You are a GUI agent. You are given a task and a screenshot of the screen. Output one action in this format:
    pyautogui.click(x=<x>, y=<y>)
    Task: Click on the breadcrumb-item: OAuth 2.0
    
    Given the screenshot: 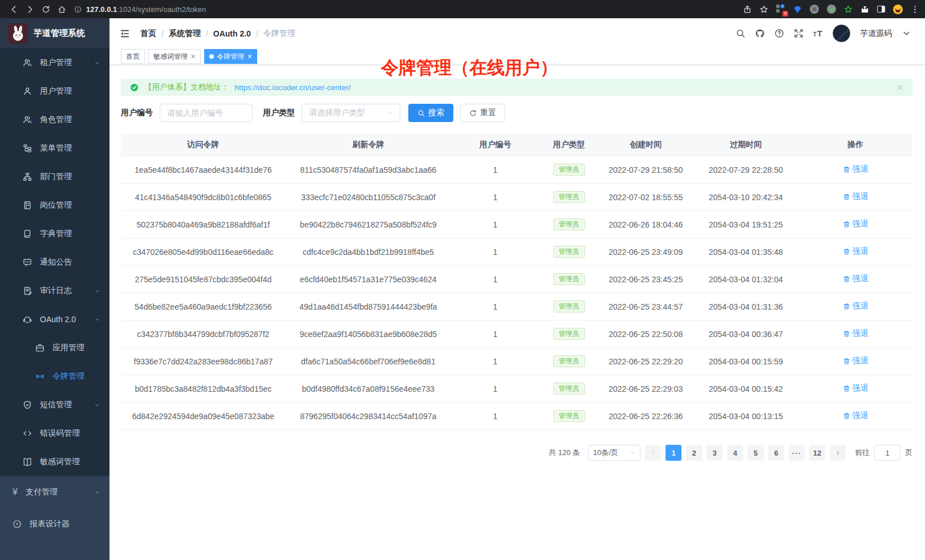 What is the action you would take?
    pyautogui.click(x=232, y=34)
    